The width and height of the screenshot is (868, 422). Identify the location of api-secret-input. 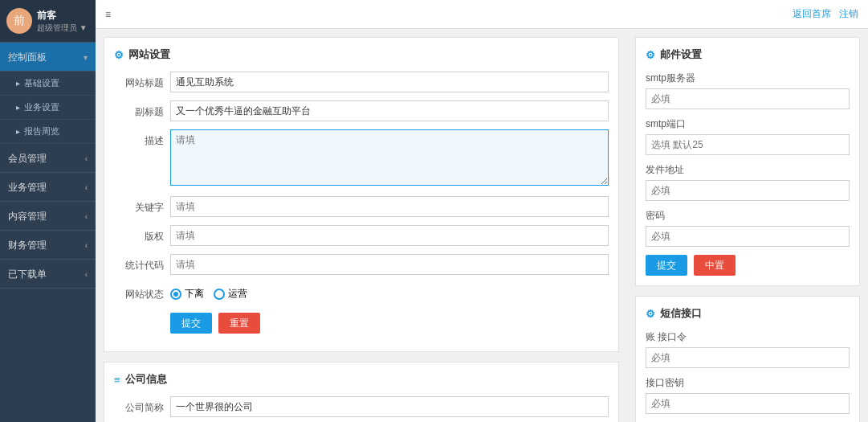
(748, 404).